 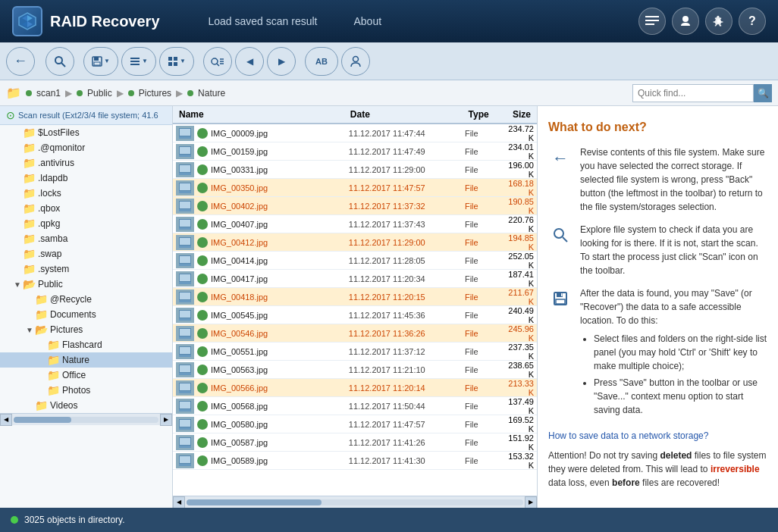 What do you see at coordinates (531, 502) in the screenshot?
I see `file-scroll-right: ▶` at bounding box center [531, 502].